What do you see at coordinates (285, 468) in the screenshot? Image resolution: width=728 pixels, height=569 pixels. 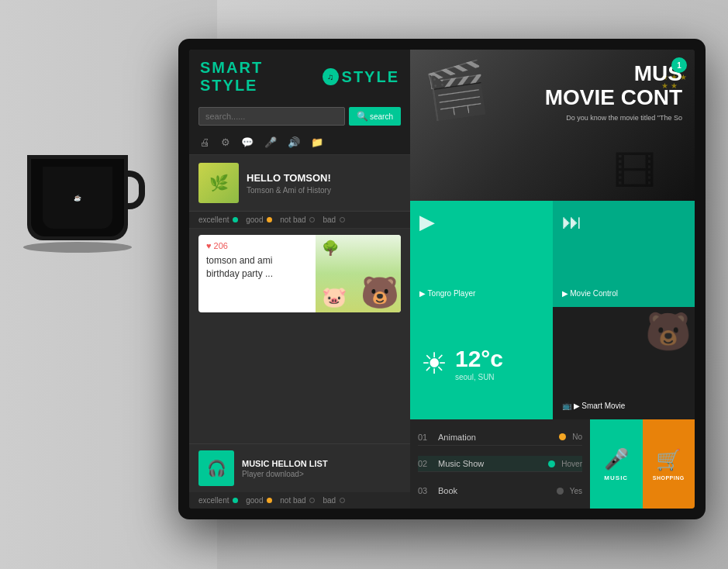 I see `music-list-info: MUSIC HELLON LIST Player download>` at bounding box center [285, 468].